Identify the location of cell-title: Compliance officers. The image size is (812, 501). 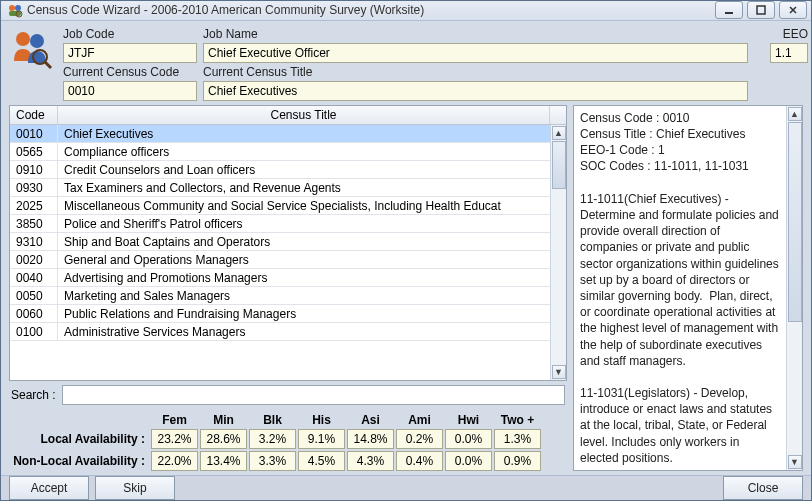
(304, 152).